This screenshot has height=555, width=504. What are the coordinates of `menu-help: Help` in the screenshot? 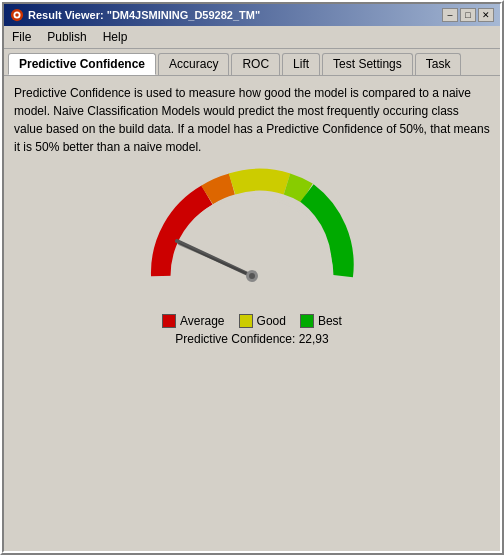 It's located at (116, 37).